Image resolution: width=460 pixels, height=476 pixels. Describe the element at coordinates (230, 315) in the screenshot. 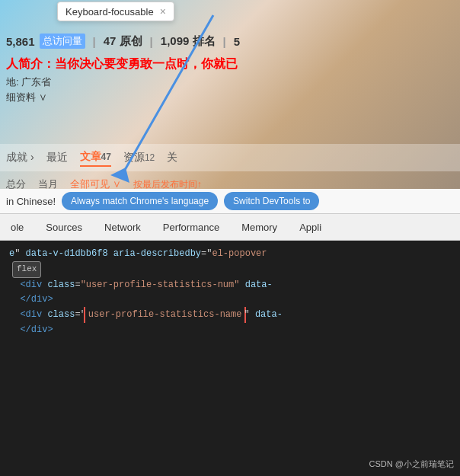

I see `code-line-5: <div class="user-profile-statistics-name…` at that location.